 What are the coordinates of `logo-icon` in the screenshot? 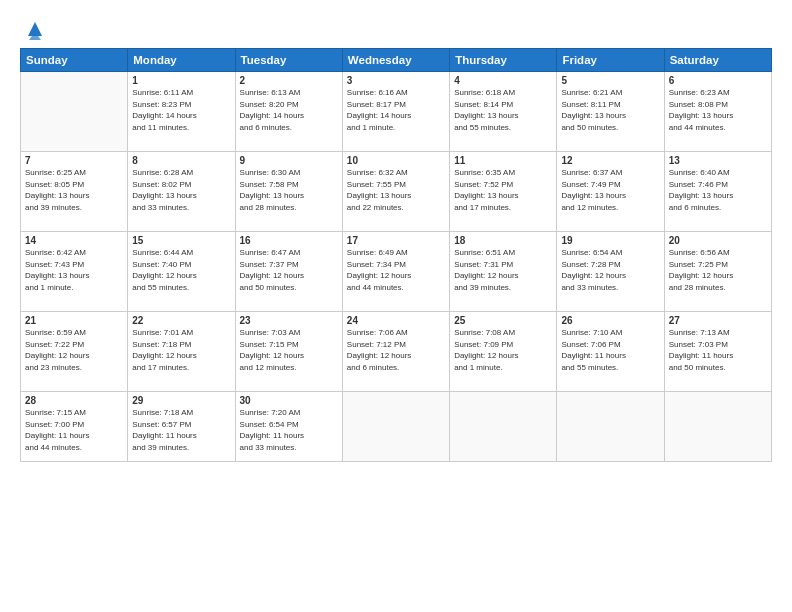 It's located at (35, 29).